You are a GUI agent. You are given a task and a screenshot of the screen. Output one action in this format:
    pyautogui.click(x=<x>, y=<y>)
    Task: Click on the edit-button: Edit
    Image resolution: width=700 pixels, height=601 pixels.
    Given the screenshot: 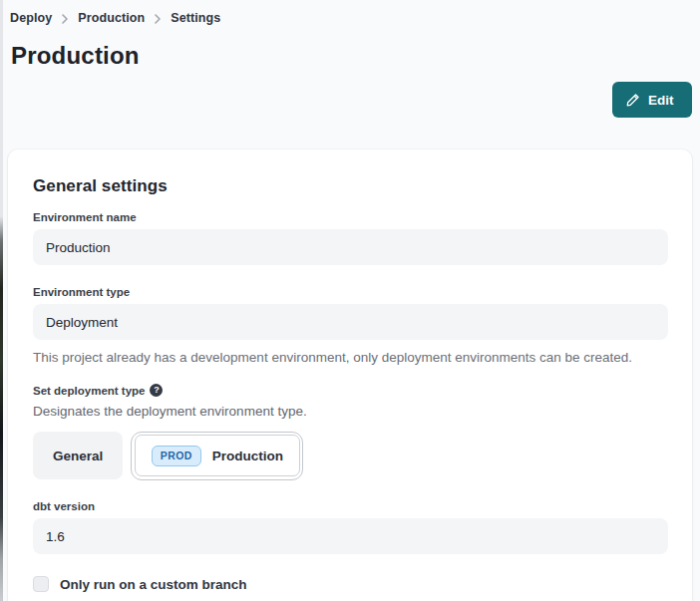 What is the action you would take?
    pyautogui.click(x=652, y=100)
    